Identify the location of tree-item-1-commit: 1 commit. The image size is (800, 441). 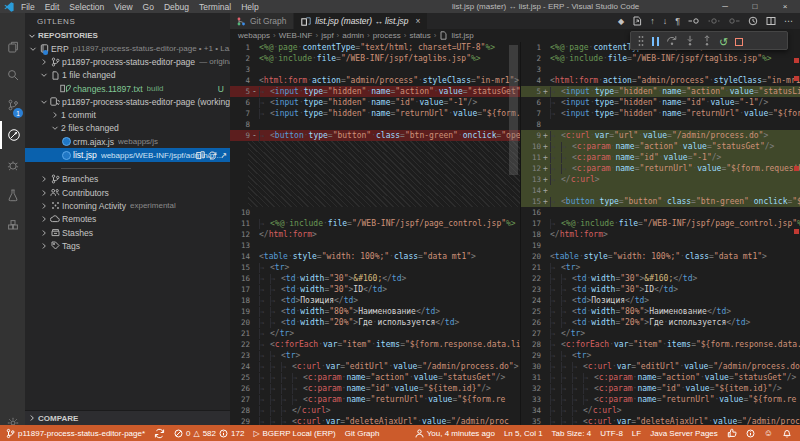
(128, 114).